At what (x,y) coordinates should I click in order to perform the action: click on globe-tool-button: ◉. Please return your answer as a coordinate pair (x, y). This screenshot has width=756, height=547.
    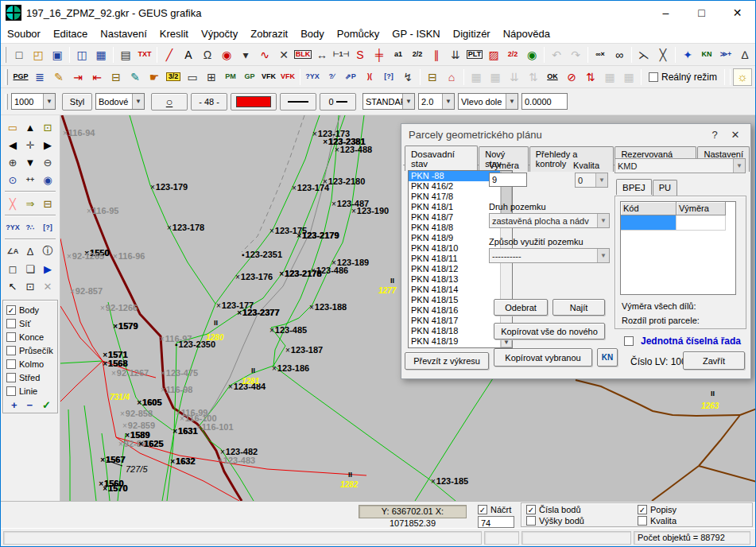
    Looking at the image, I should click on (532, 55).